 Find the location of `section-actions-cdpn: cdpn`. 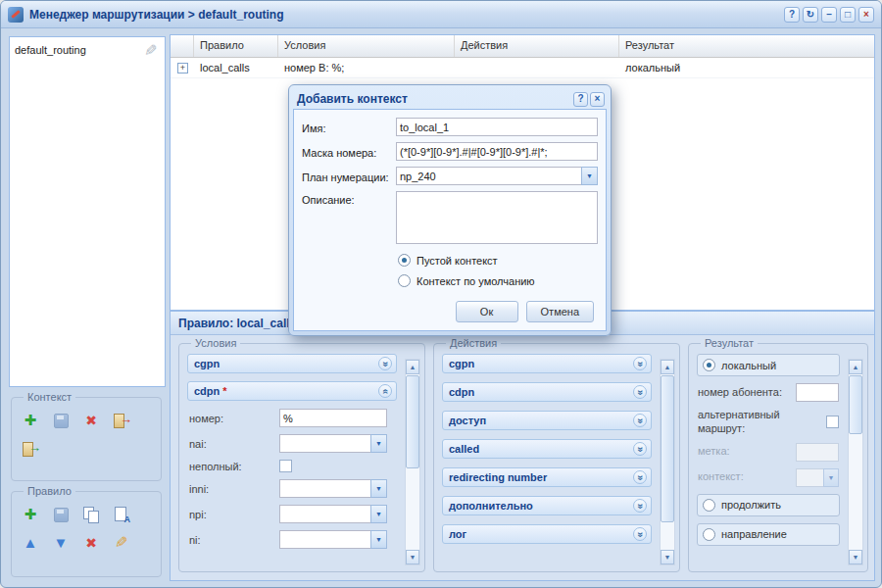

section-actions-cdpn: cdpn is located at coordinates (547, 392).